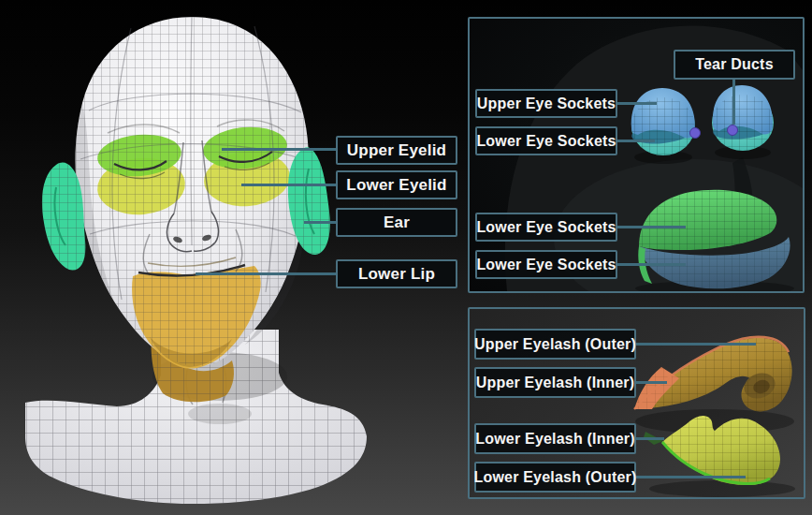 Image resolution: width=812 pixels, height=515 pixels. I want to click on label-lower-eyelash-outer: Lower Eyelash (Outer), so click(556, 478).